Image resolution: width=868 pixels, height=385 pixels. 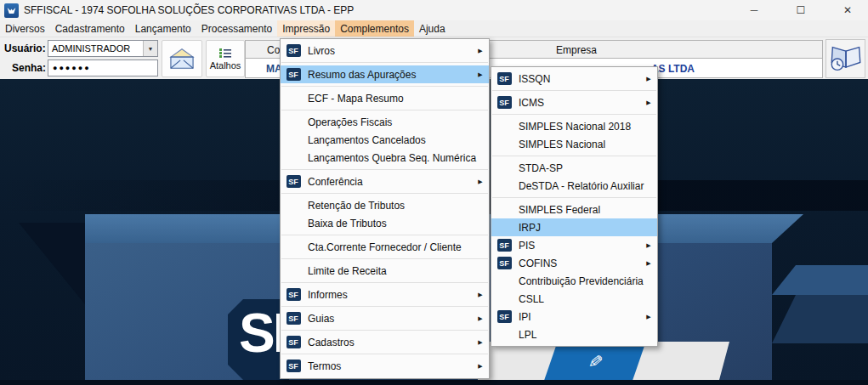 I want to click on empresa-column-header: Empresa, so click(x=576, y=50).